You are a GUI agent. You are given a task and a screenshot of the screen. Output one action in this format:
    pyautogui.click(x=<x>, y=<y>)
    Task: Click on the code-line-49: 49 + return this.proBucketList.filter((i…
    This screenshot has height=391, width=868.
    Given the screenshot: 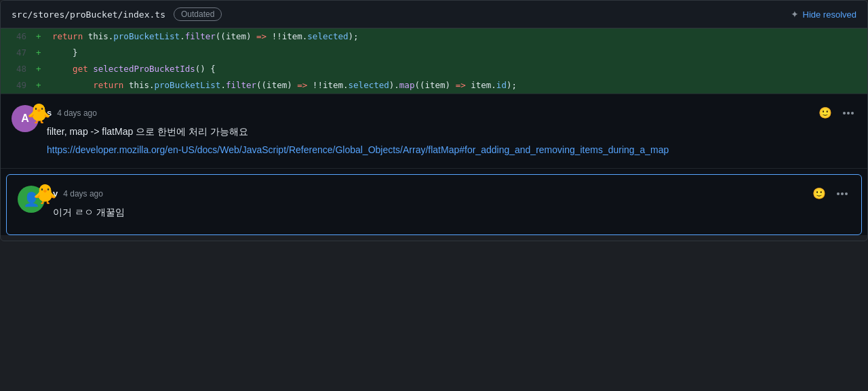 What is the action you would take?
    pyautogui.click(x=434, y=85)
    